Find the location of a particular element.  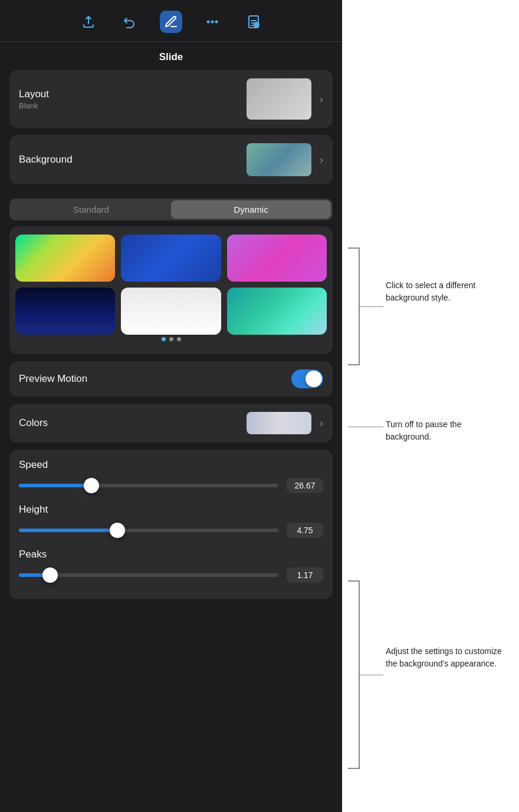

tab-standard: Standard is located at coordinates (91, 210).